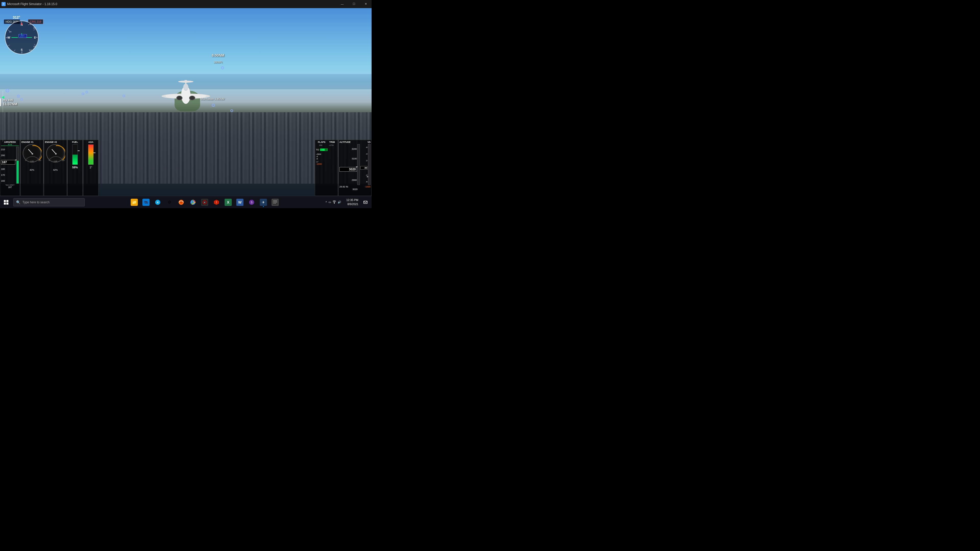 Image resolution: width=980 pixels, height=551 pixels. Describe the element at coordinates (36, 202) in the screenshot. I see `search-placeholder: Type here to search` at that location.